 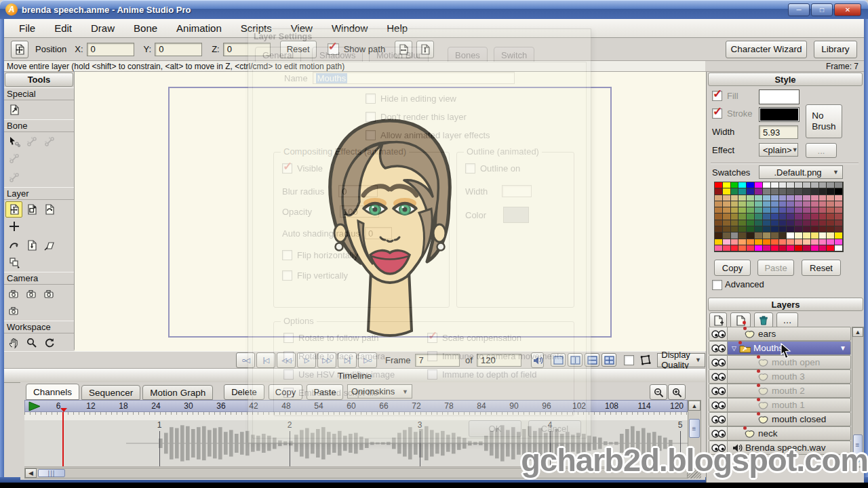 I want to click on title-bar: A brenda speech.anme - Anime Studio Pro …, so click(x=434, y=9).